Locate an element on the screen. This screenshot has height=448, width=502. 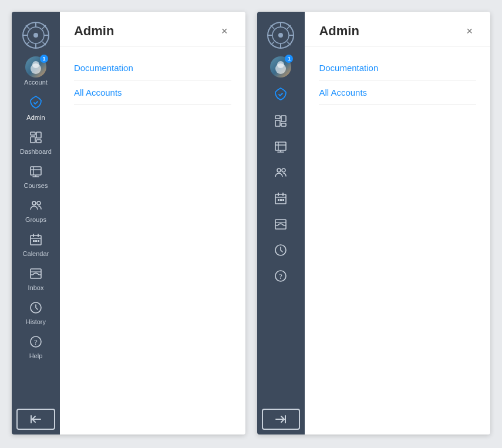
sidebar-item-help: ? Help is located at coordinates (36, 347).